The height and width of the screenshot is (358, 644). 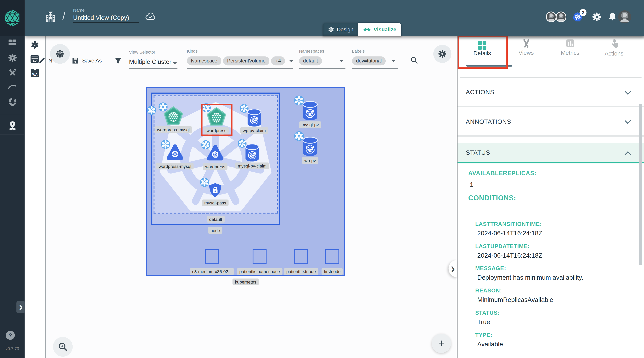 I want to click on tab-actions: Actions, so click(x=614, y=48).